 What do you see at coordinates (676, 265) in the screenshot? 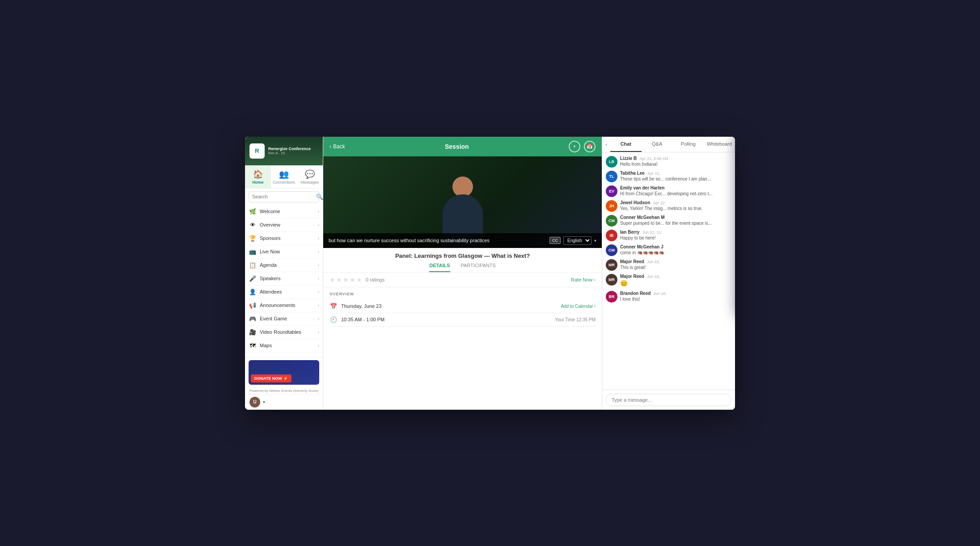
I see `message-body: Major Reed Jun 16, This is great!` at bounding box center [676, 265].